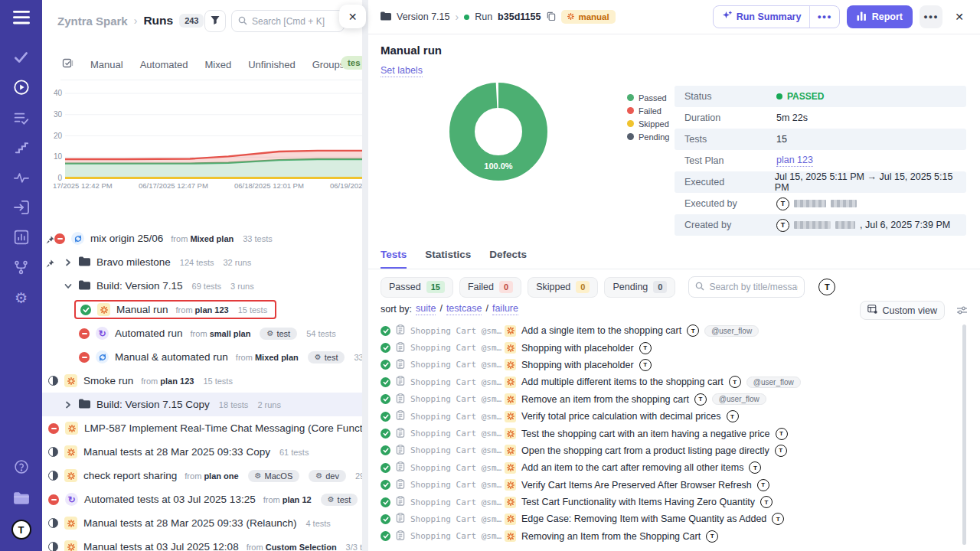 The height and width of the screenshot is (551, 980). What do you see at coordinates (202, 476) in the screenshot?
I see `run-row: check report sharingfrom plan one⚙MacOS⚙…` at bounding box center [202, 476].